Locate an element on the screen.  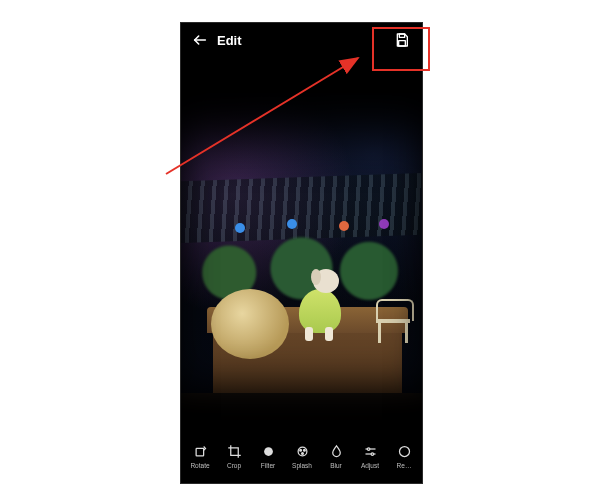
tool-more: Re… is located at coordinates (404, 456).